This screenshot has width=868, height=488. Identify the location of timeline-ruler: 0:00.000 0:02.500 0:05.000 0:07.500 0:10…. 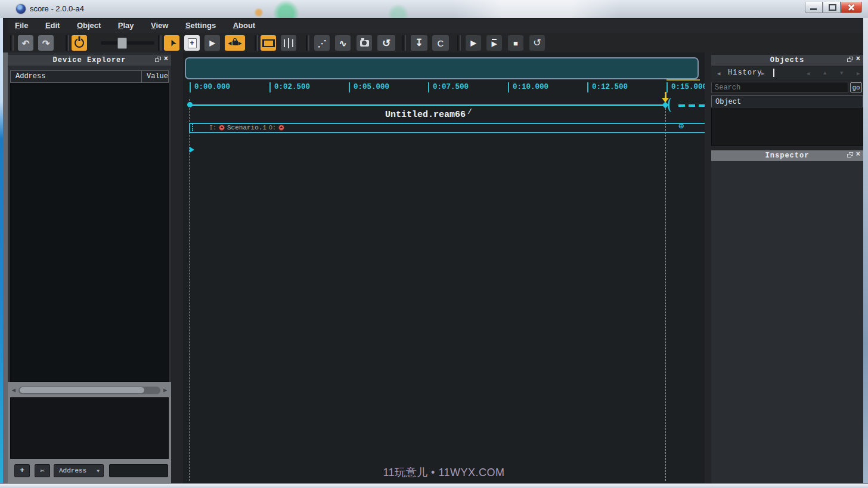
(444, 87).